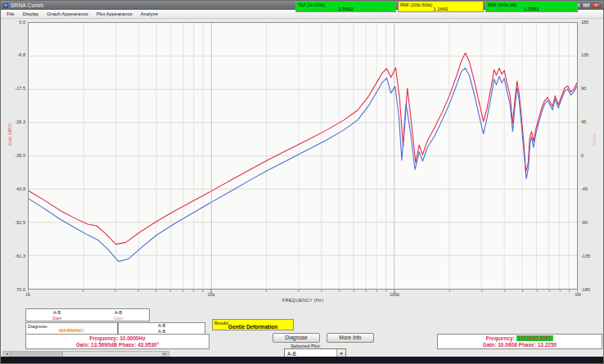 The image size is (604, 364). What do you see at coordinates (253, 325) in the screenshot?
I see `results-box: Results: Gentle Deformation` at bounding box center [253, 325].